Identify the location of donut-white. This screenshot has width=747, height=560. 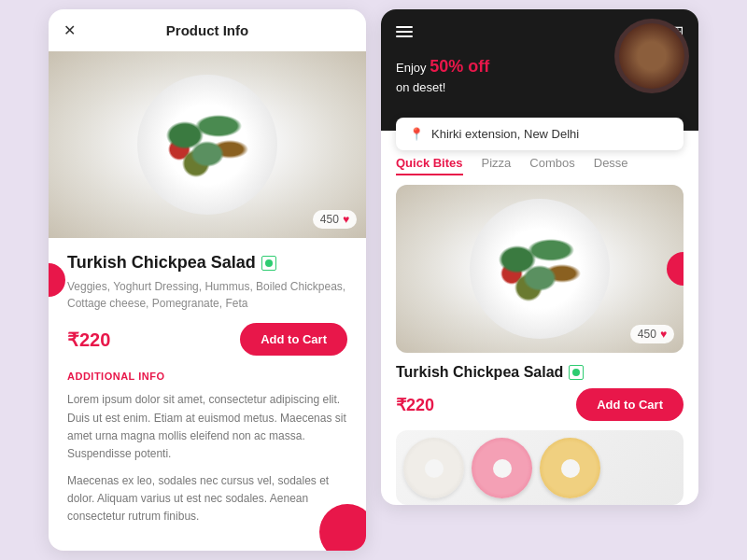
(433, 469).